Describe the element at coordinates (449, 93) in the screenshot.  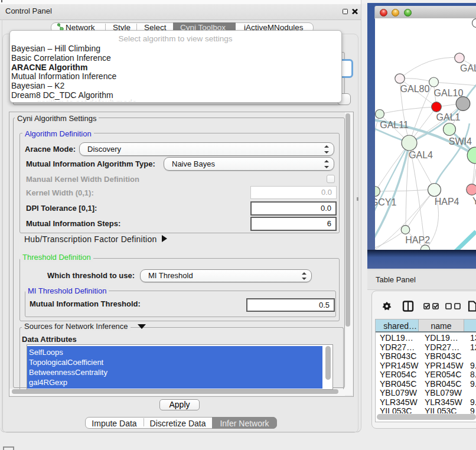
I see `svg-text: GAL10` at that location.